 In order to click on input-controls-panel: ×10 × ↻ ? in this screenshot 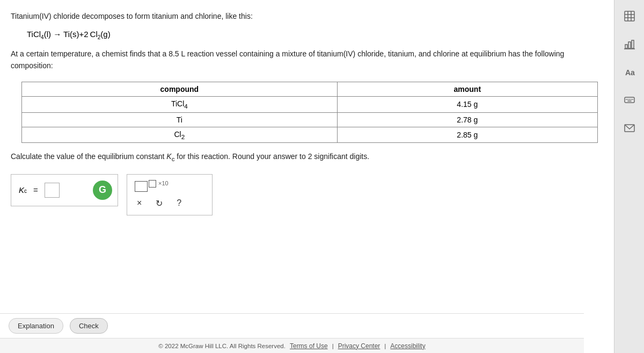, I will do `click(170, 194)`.